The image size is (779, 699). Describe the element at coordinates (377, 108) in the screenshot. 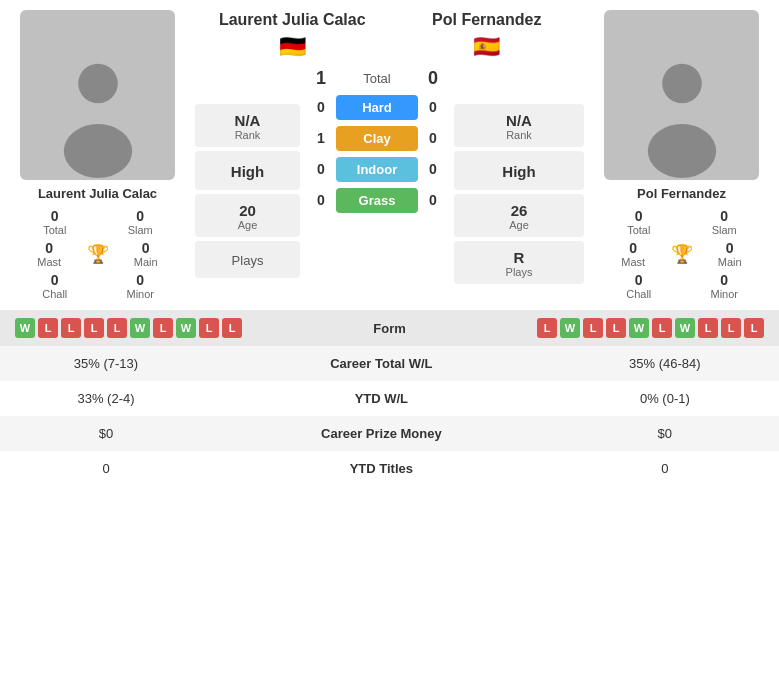

I see `hard-row: 0 Hard 0` at that location.